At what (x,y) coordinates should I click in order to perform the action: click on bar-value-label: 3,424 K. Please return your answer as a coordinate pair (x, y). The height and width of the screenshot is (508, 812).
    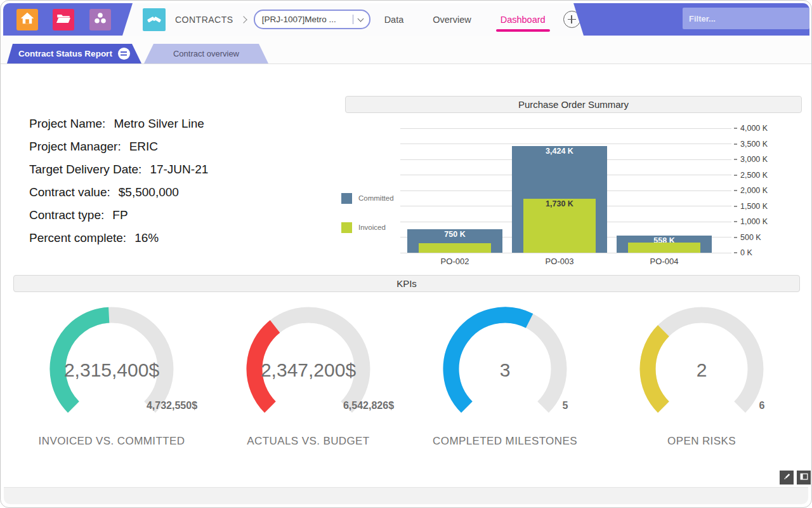
    Looking at the image, I should click on (560, 151).